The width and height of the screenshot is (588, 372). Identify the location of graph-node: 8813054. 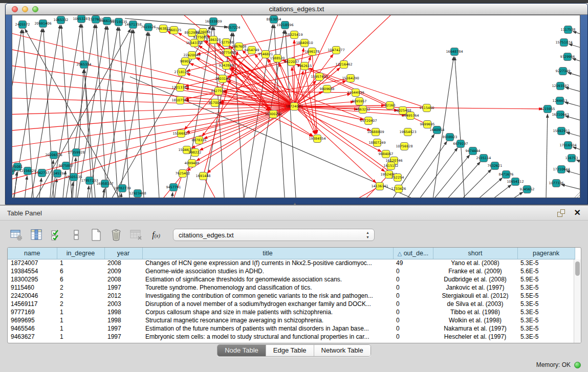
(274, 19).